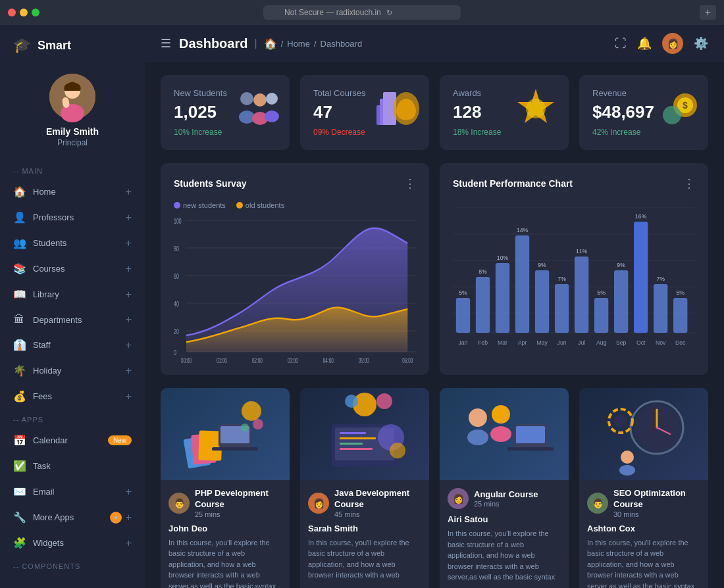 The image size is (724, 588). What do you see at coordinates (504, 534) in the screenshot?
I see `course-body-angular: 👩 Angular Course 25 mins Airi Satou In t…` at bounding box center [504, 534].